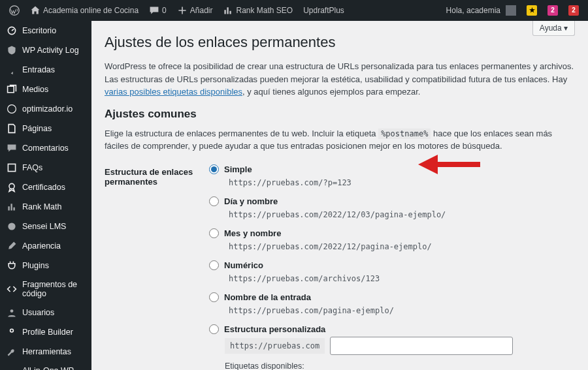 This screenshot has height=370, width=588. Describe the element at coordinates (195, 10) in the screenshot. I see `add-new-link: Añadir` at that location.